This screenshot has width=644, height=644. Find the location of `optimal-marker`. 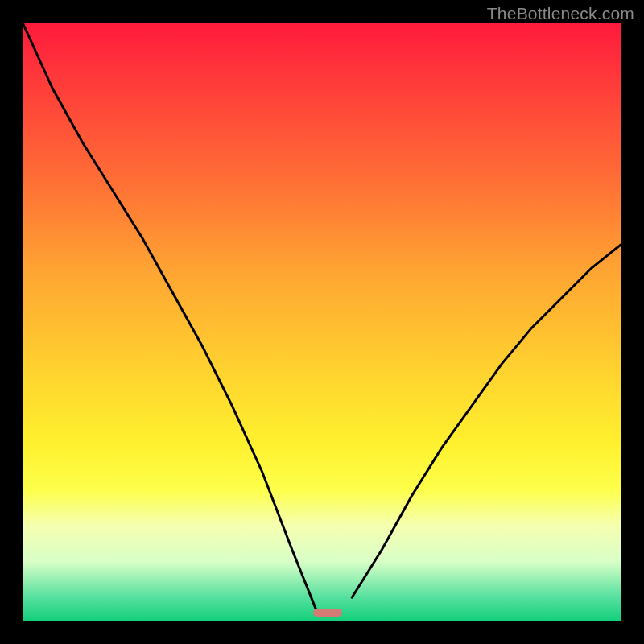

optimal-marker is located at coordinates (328, 613).